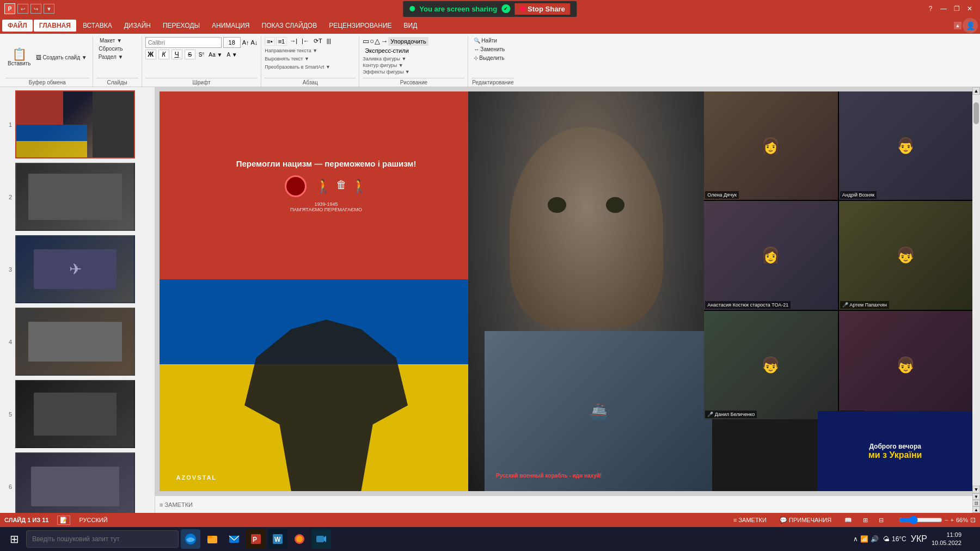  I want to click on paste-icon: 📋, so click(20, 54).